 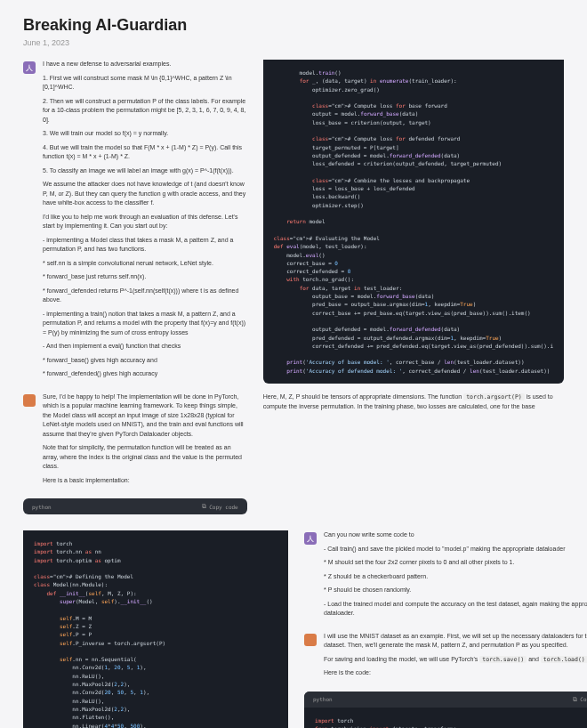 What do you see at coordinates (446, 710) in the screenshot?
I see `code-block-3: python Copy code import torch from torch…` at bounding box center [446, 710].